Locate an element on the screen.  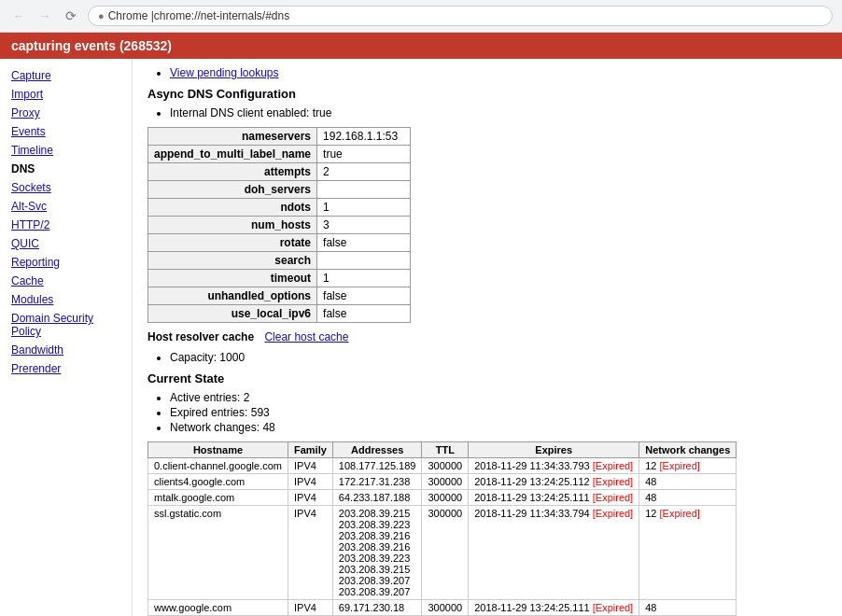
sidebar-item-quic: QUIC is located at coordinates (65, 244).